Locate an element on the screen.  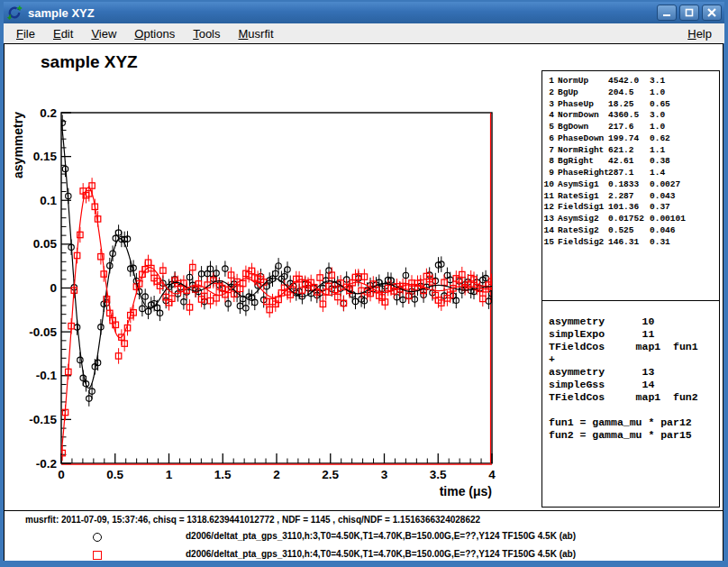
x-tick-label: 3 is located at coordinates (385, 474).